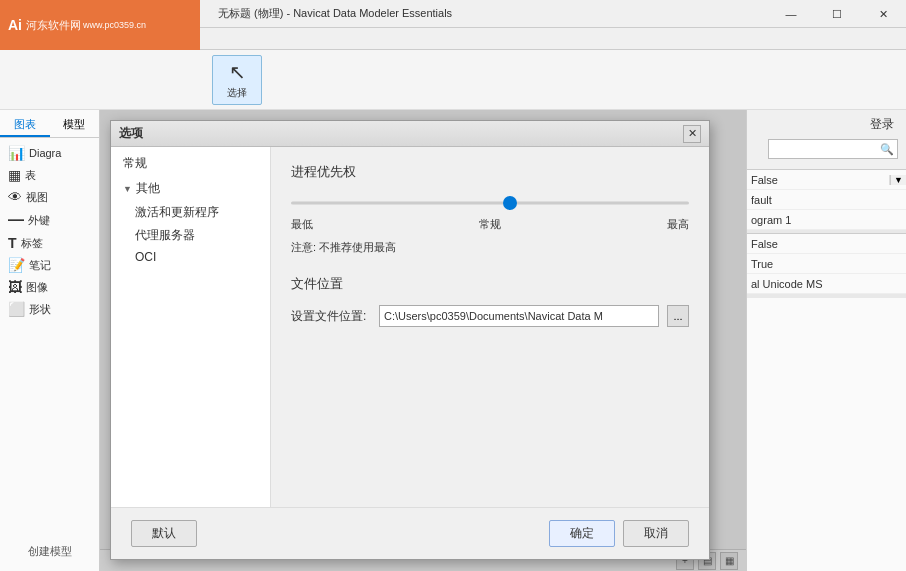  I want to click on priority-section: 进程优先权 最低 常规 最高 注意: 不推荐使用最高, so click(490, 209).